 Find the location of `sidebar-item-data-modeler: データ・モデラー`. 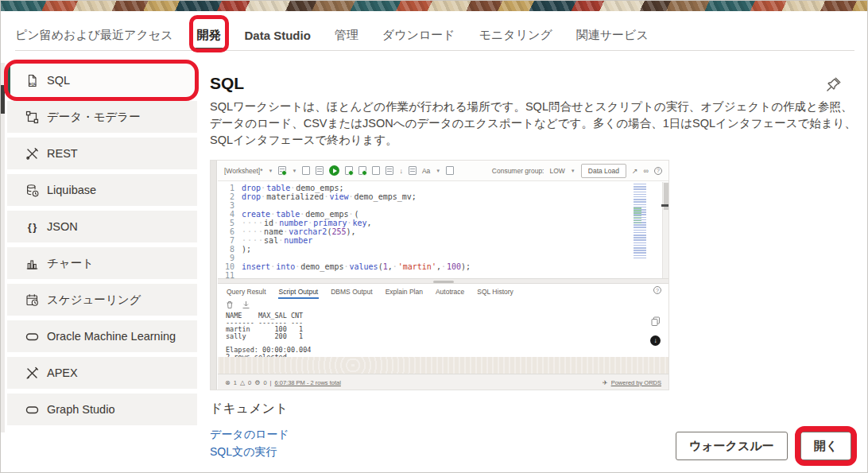

sidebar-item-data-modeler: データ・モデラー is located at coordinates (102, 117).